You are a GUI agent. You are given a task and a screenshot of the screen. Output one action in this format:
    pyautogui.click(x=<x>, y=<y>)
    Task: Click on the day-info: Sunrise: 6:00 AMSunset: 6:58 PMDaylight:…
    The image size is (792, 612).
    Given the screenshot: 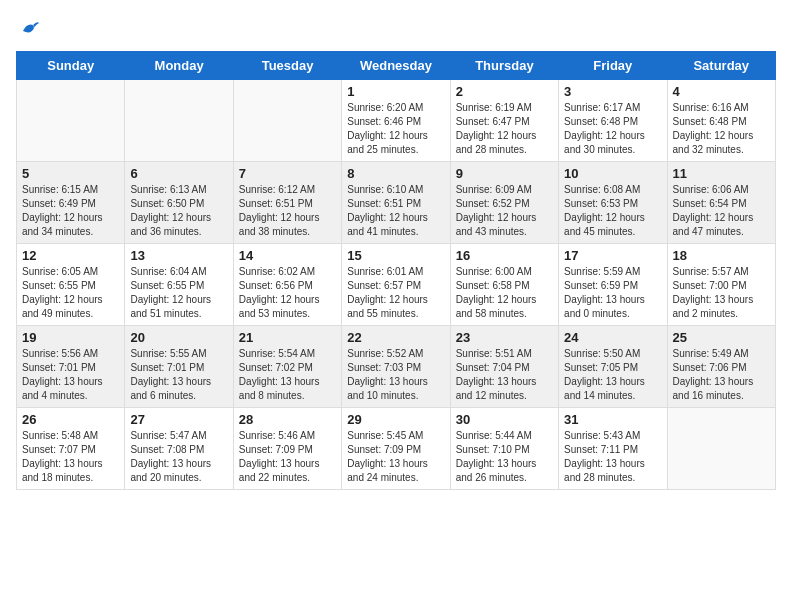 What is the action you would take?
    pyautogui.click(x=504, y=293)
    